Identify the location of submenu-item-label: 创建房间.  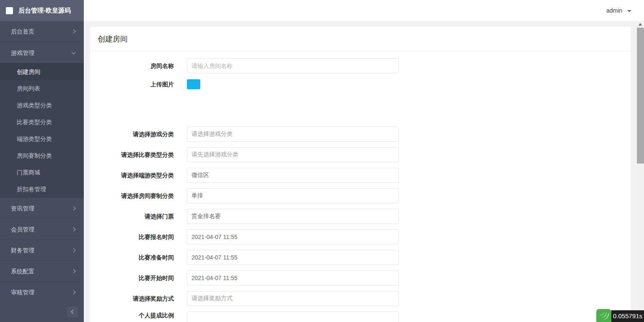
(28, 72).